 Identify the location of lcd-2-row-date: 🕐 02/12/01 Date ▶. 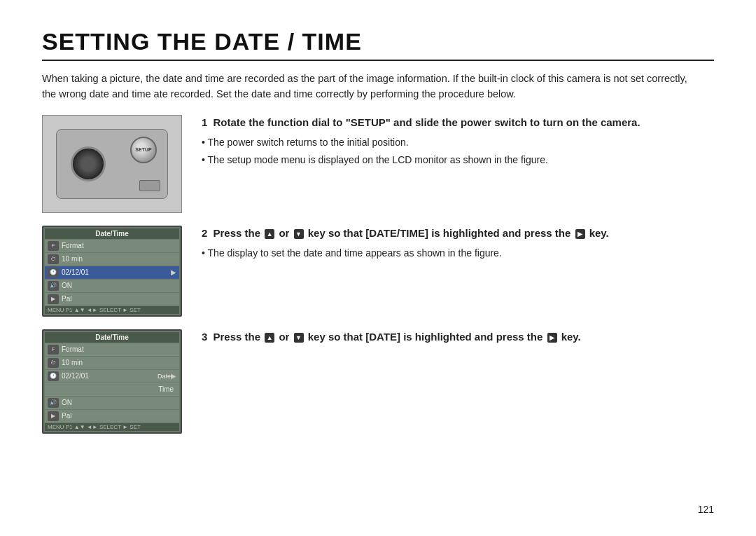
(112, 376).